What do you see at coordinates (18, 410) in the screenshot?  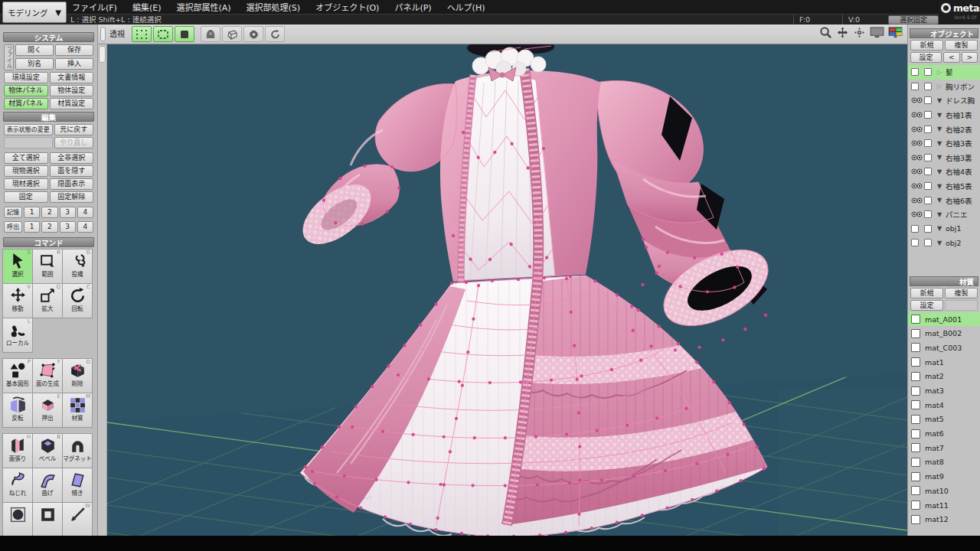 I see `command-tool: 反転` at bounding box center [18, 410].